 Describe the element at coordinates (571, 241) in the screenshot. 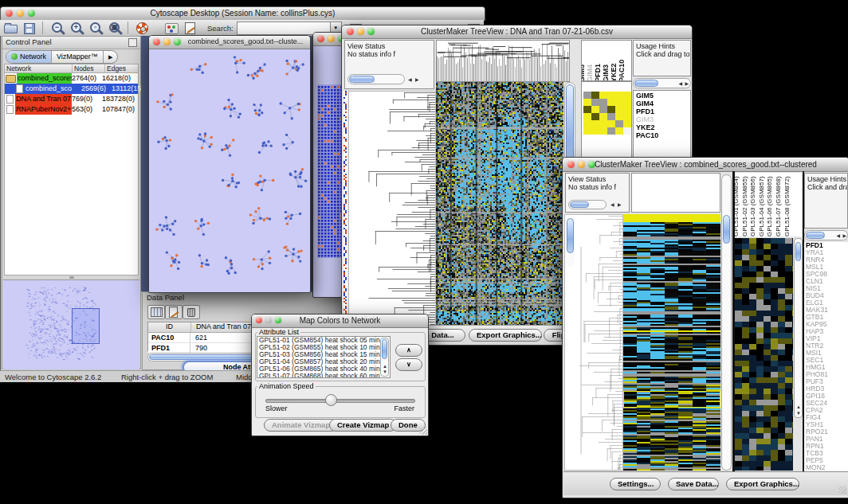

I see `tv2-tree-vscrollbar` at that location.